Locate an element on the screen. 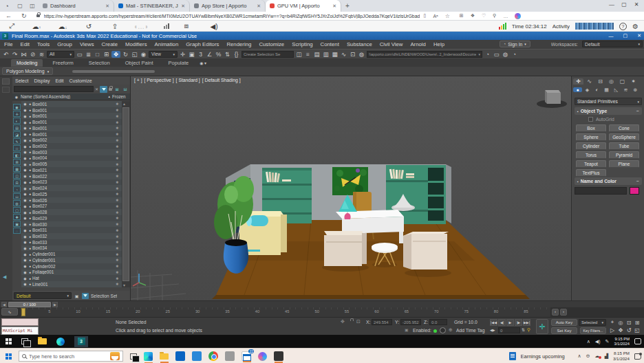 The height and width of the screenshot is (363, 644). menu-item: Customize is located at coordinates (271, 44).